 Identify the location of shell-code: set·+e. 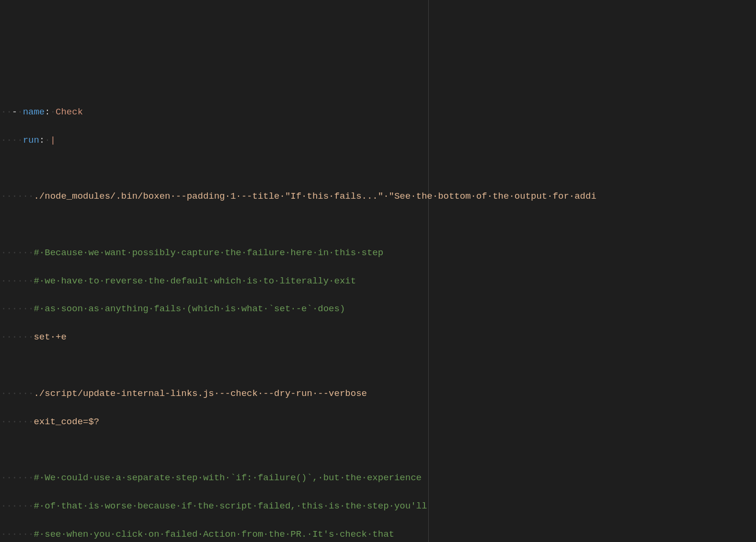
(50, 337).